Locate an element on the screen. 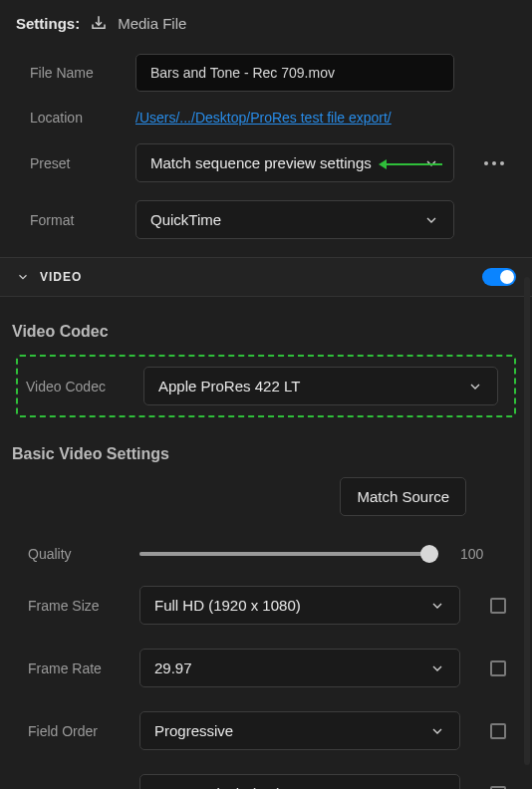  location-link: /Users/.../Desktop/ProRes test file expo… is located at coordinates (263, 118).